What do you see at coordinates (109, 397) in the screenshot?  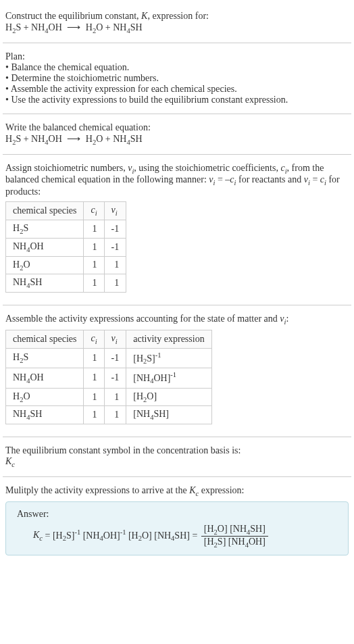 I see `table-row: H2O 1 1 [H2O]` at bounding box center [109, 397].